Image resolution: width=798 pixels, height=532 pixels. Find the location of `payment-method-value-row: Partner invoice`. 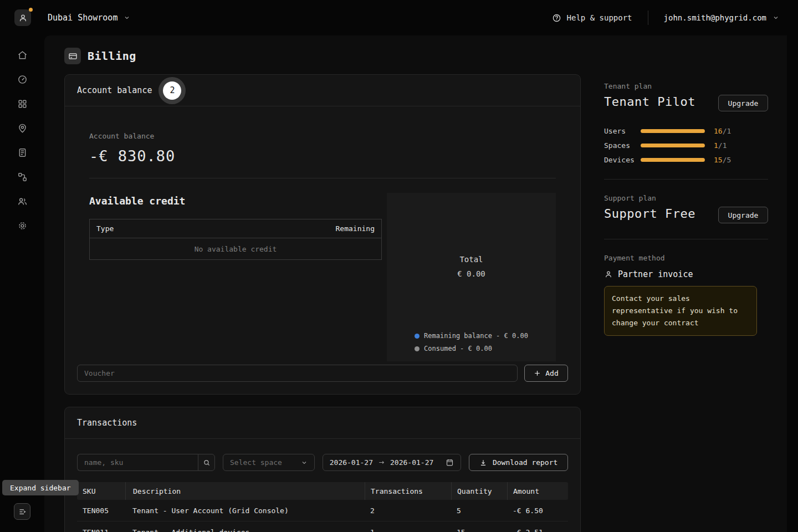

payment-method-value-row: Partner invoice is located at coordinates (686, 274).